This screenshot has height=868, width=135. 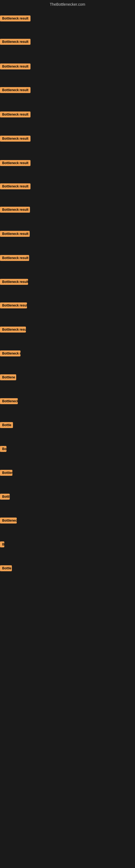 I want to click on bottleneck-badge-container-13: Bottleneck result, so click(x=13, y=306).